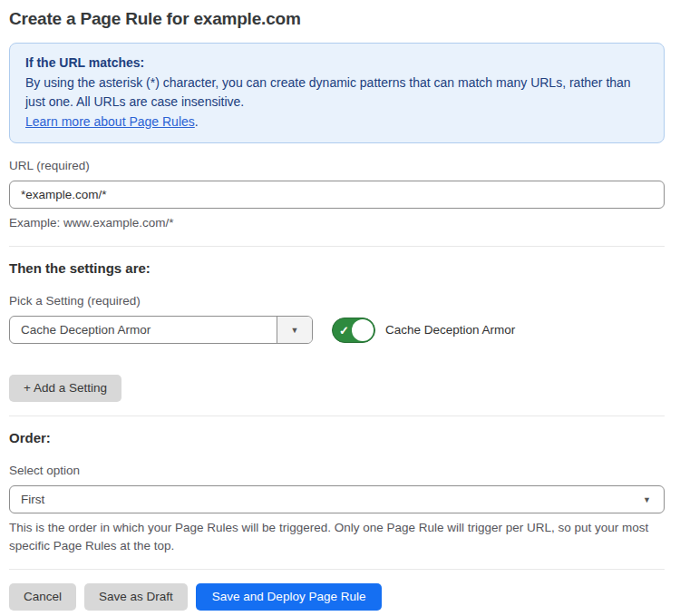 The image size is (680, 616). Describe the element at coordinates (423, 330) in the screenshot. I see `setting-toggle-group: ✓ Cache Deception Armor` at that location.